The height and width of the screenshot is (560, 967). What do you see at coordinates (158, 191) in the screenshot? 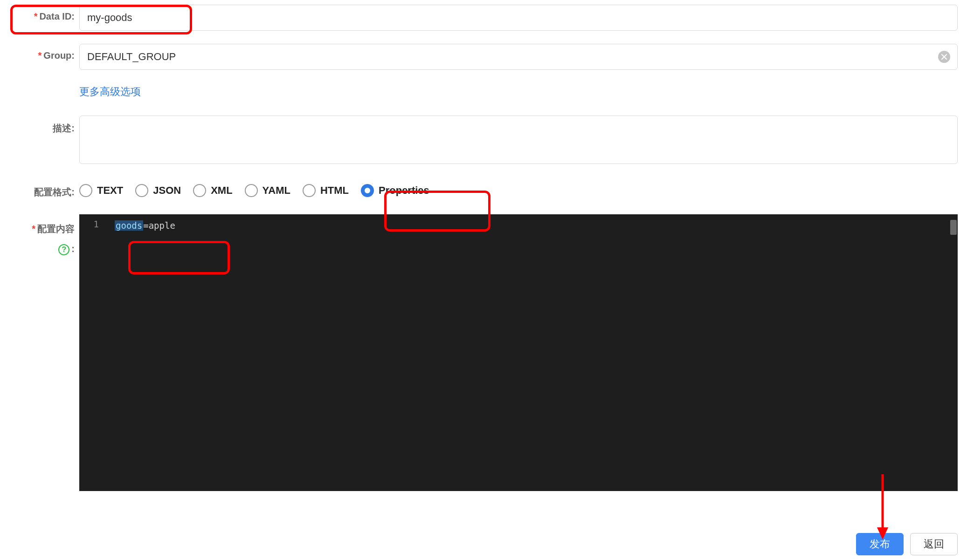
I see `radio-json: JSON` at bounding box center [158, 191].